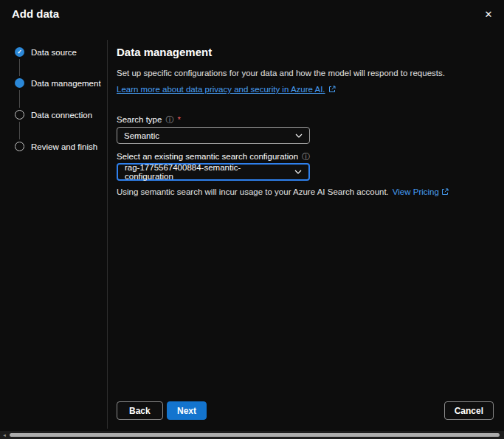 The height and width of the screenshot is (439, 504). Describe the element at coordinates (142, 136) in the screenshot. I see `search-type-value: Semantic` at that location.